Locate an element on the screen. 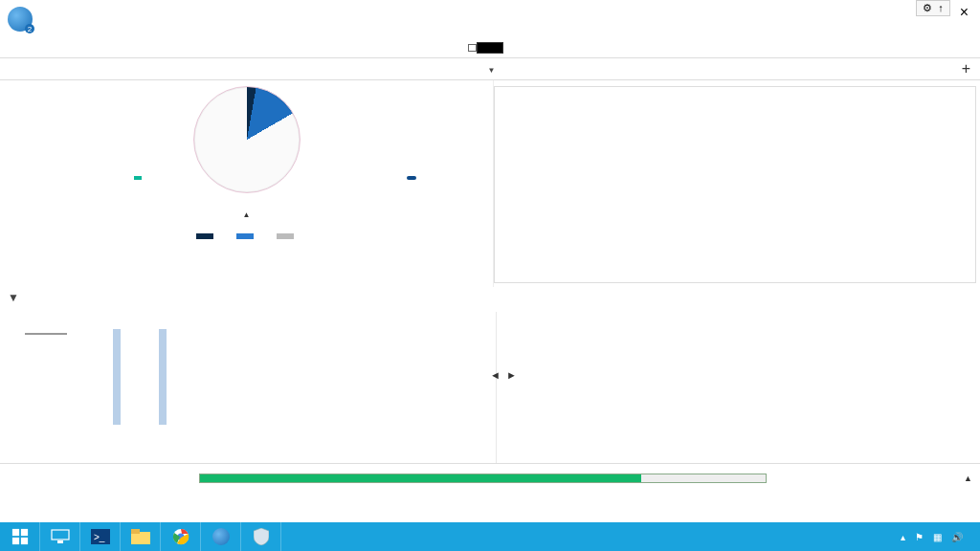 Image resolution: width=980 pixels, height=551 pixels. system-tray: ▴ ⚑ ▦ 🔊 is located at coordinates (936, 537).